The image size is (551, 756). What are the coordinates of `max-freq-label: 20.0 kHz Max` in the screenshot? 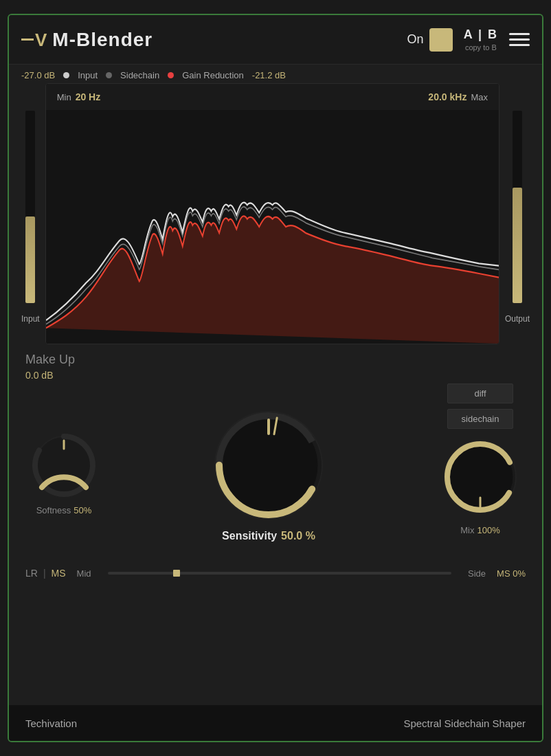 It's located at (458, 97).